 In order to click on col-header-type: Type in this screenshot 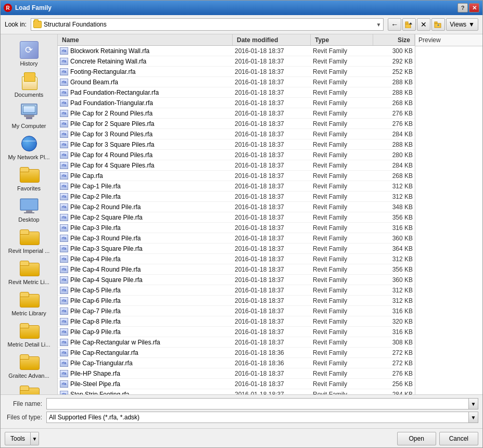, I will do `click(342, 40)`.